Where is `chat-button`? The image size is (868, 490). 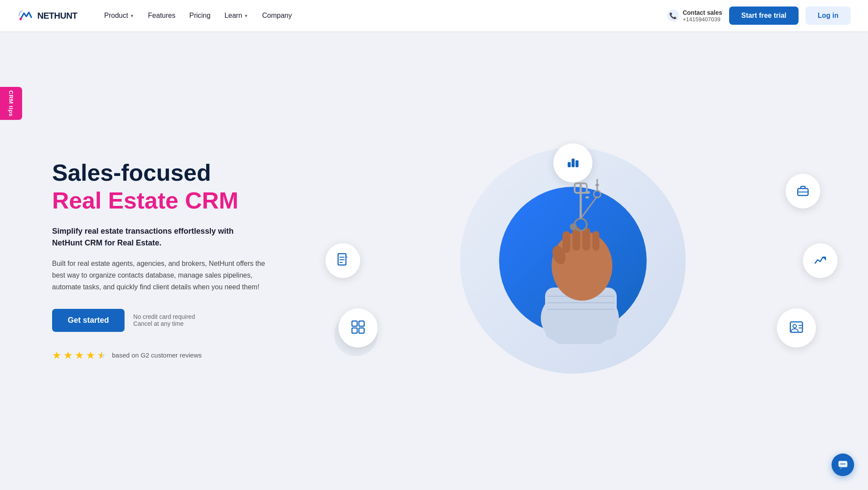 chat-button is located at coordinates (843, 465).